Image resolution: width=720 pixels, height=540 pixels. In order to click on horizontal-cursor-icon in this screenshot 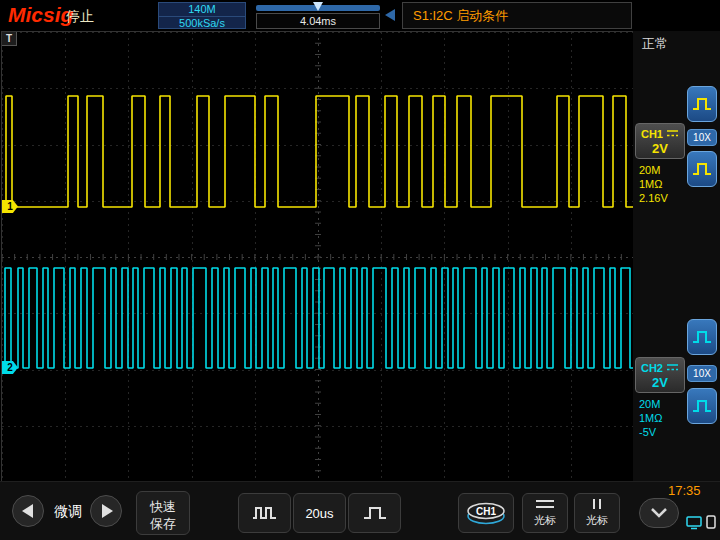, I will do `click(545, 504)`.